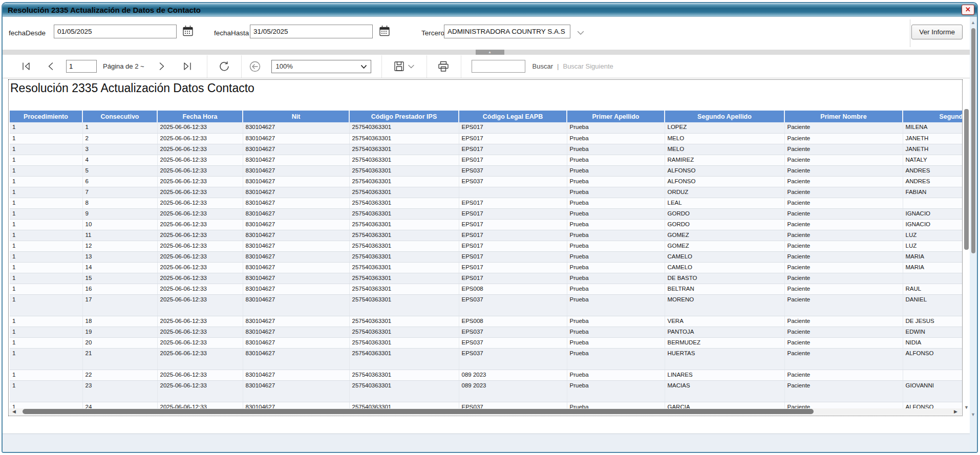 This screenshot has width=980, height=455. What do you see at coordinates (120, 192) in the screenshot?
I see `table-cell: 7` at bounding box center [120, 192].